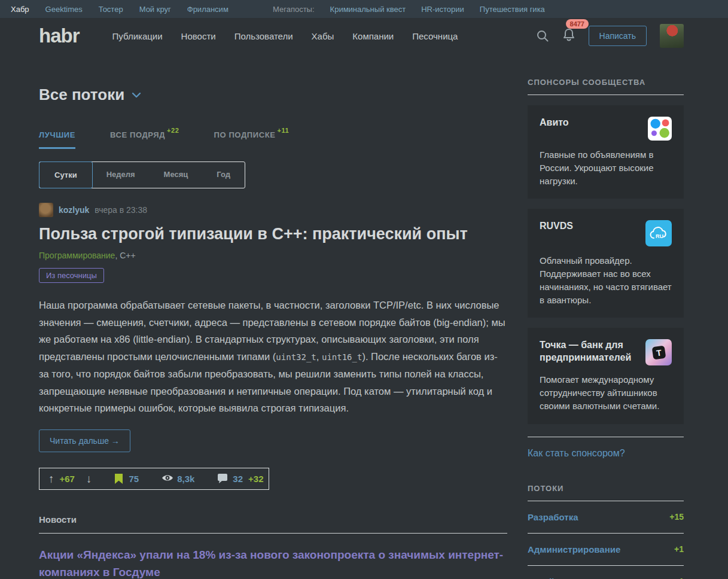  What do you see at coordinates (577, 24) in the screenshot?
I see `notifications-count-badge: 8477` at bounding box center [577, 24].